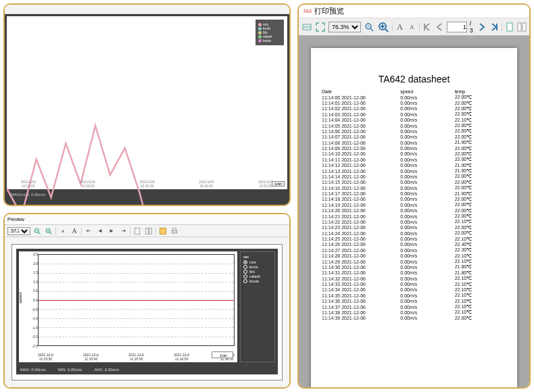 The image size is (534, 392). Describe the element at coordinates (270, 32) in the screenshot. I see `chart-legend: m/skm/hft/smile/hknots` at that location.